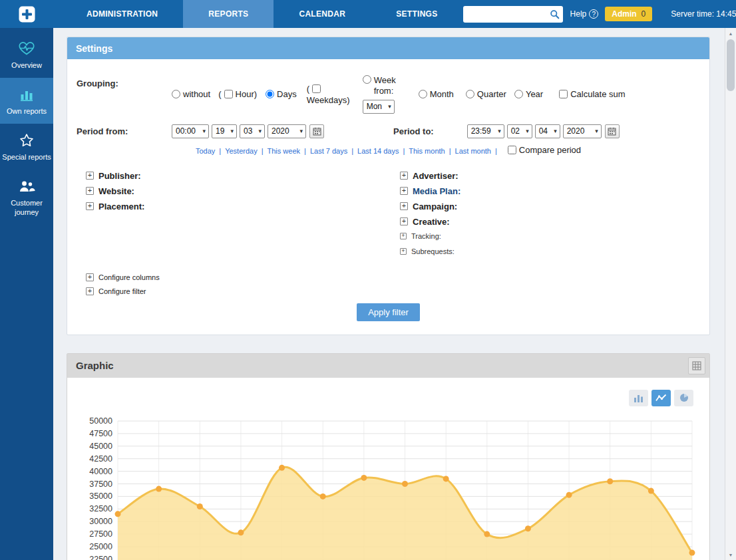  Describe the element at coordinates (684, 398) in the screenshot. I see `pie-chart-button` at that location.